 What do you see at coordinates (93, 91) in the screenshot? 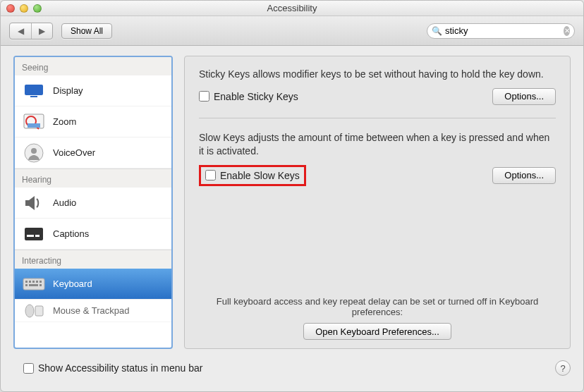
I see `sidebar-item-display: Display` at bounding box center [93, 91].